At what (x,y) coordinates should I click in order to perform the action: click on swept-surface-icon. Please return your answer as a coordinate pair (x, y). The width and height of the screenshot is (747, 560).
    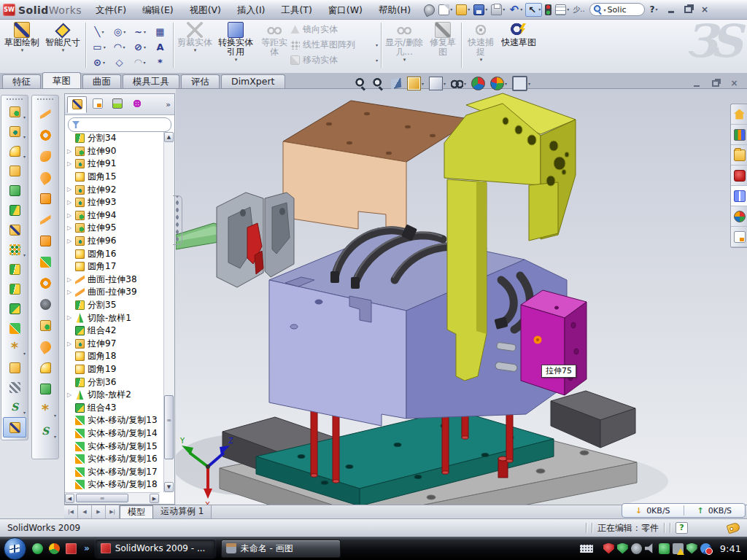
    Looking at the image, I should click on (45, 156).